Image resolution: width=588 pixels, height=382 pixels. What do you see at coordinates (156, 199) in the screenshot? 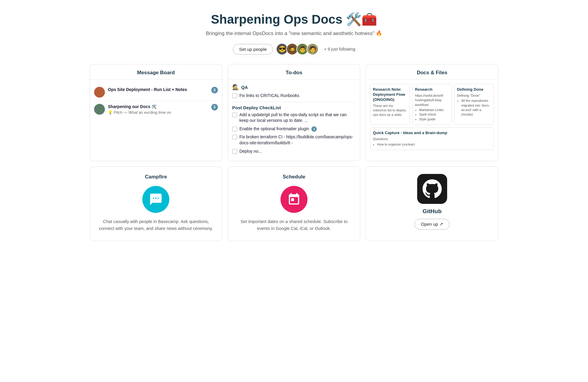
I see `campfire-icon` at bounding box center [156, 199].